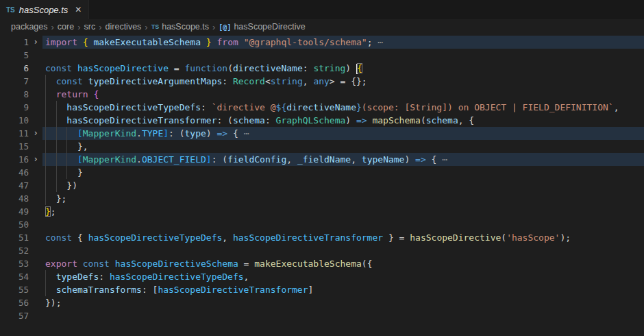 The width and height of the screenshot is (644, 336). I want to click on code-content: import { makeExecutableSchema } from "@g…, so click(343, 43).